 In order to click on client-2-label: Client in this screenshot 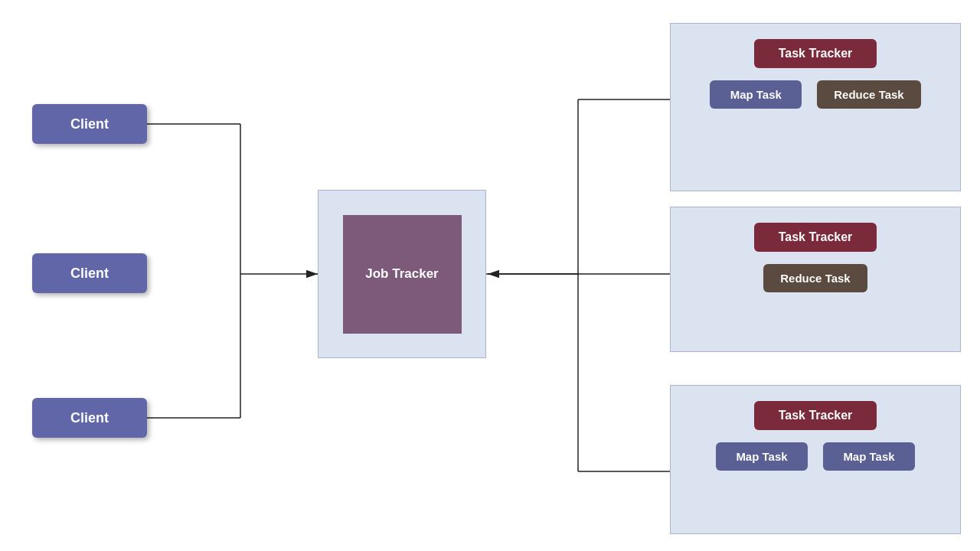, I will do `click(90, 274)`.